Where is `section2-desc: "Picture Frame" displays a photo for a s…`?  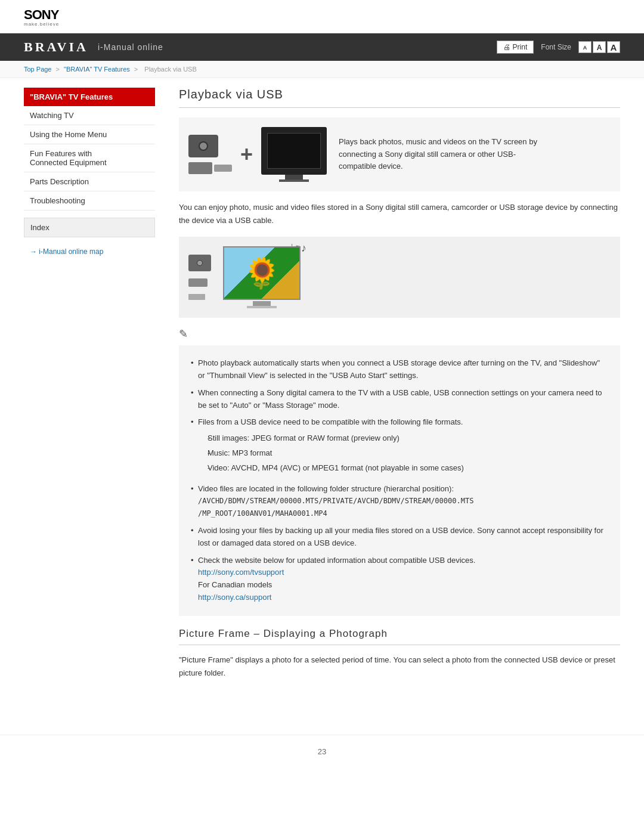
section2-desc: "Picture Frame" displays a photo for a s… is located at coordinates (400, 667).